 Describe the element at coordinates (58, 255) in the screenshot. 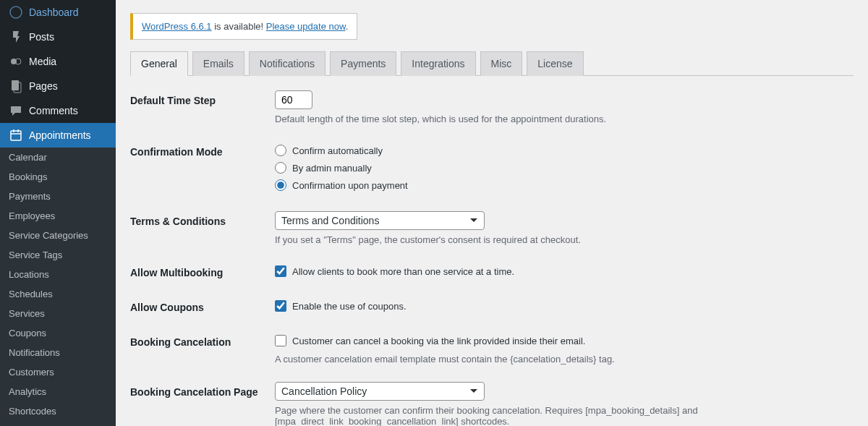

I see `submenu-service-tags: Service Tags` at that location.